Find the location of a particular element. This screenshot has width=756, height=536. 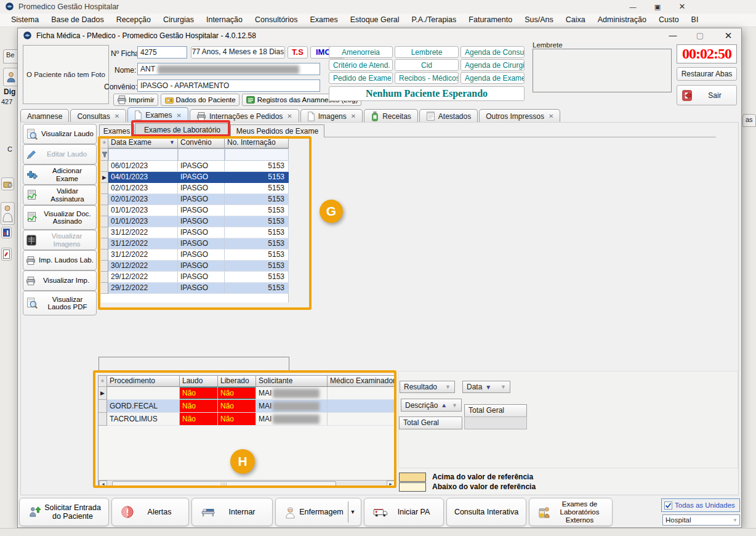

column-header-procedimento: Procedimento is located at coordinates (143, 381).